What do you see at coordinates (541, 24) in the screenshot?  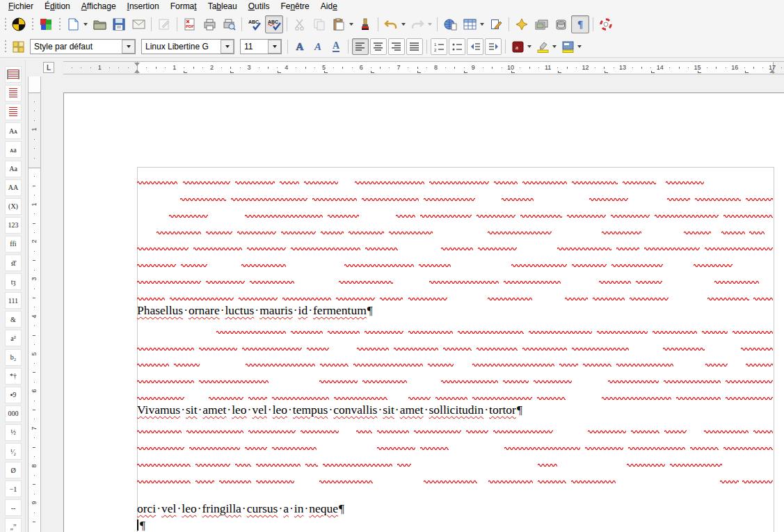 I see `gallery-icon` at bounding box center [541, 24].